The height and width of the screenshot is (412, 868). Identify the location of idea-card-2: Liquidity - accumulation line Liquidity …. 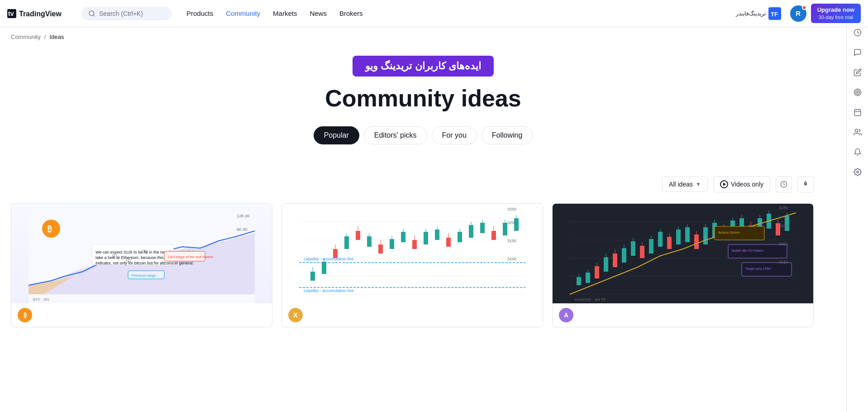
(412, 265).